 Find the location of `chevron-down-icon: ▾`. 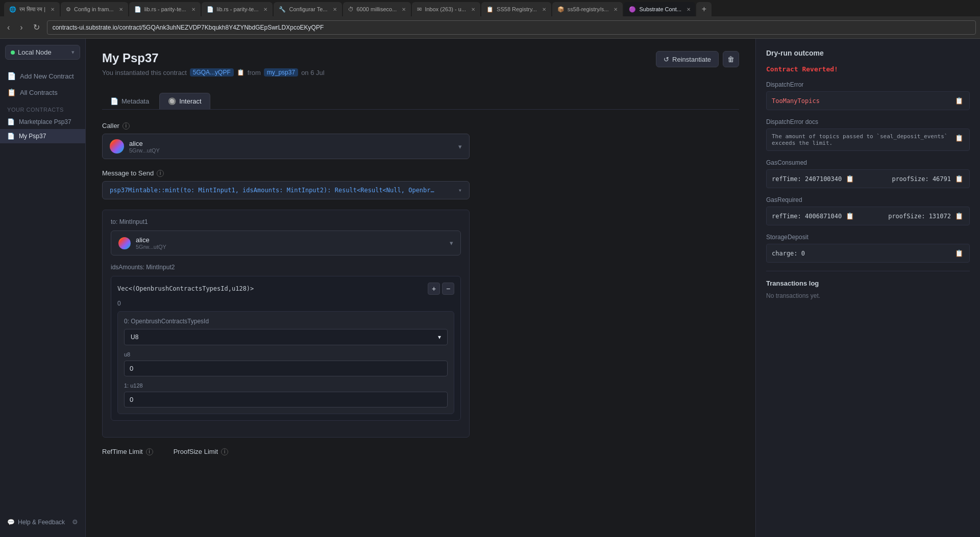

chevron-down-icon: ▾ is located at coordinates (73, 52).